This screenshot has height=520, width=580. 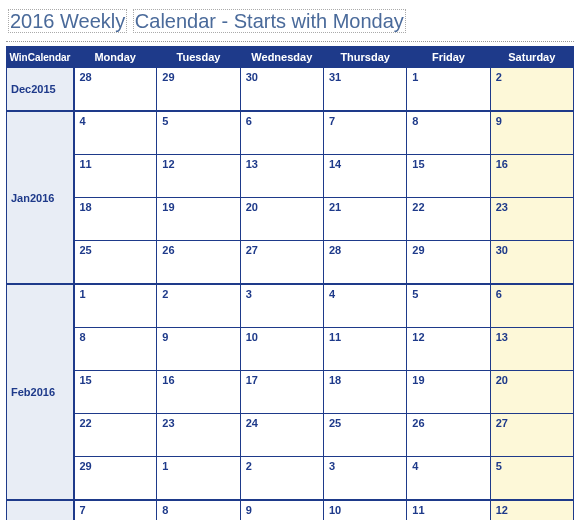 What do you see at coordinates (364, 220) in the screenshot?
I see `day-cell: 21` at bounding box center [364, 220].